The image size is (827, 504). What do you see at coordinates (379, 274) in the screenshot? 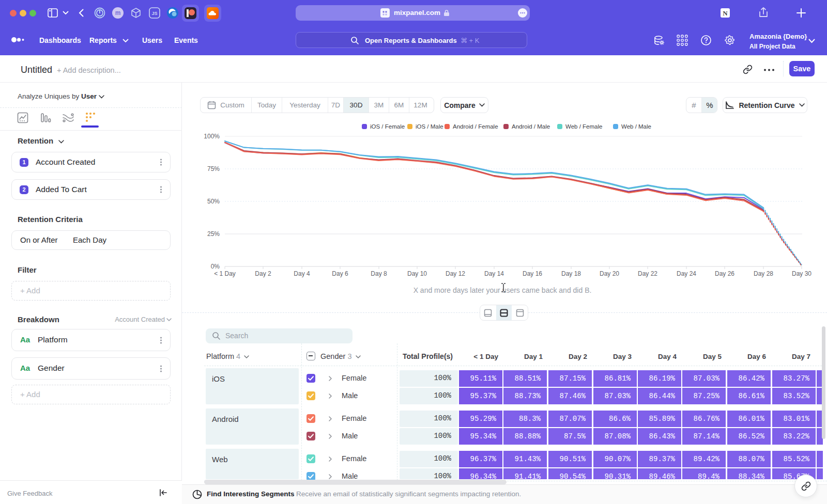
I see `svg-text: Day 8` at bounding box center [379, 274].